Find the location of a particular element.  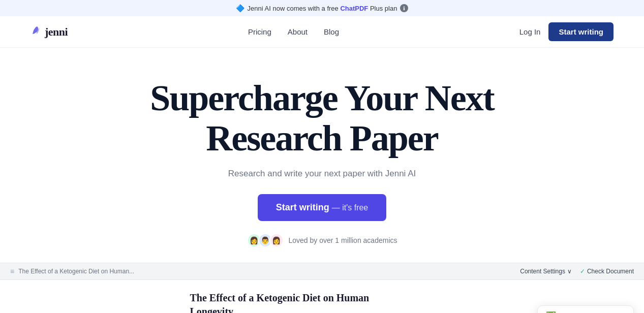

content-settings: Content Settings ∨ is located at coordinates (546, 271).